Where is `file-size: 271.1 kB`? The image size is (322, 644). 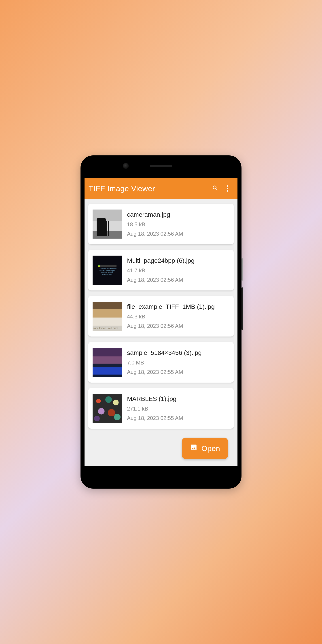
file-size: 271.1 kB is located at coordinates (155, 409).